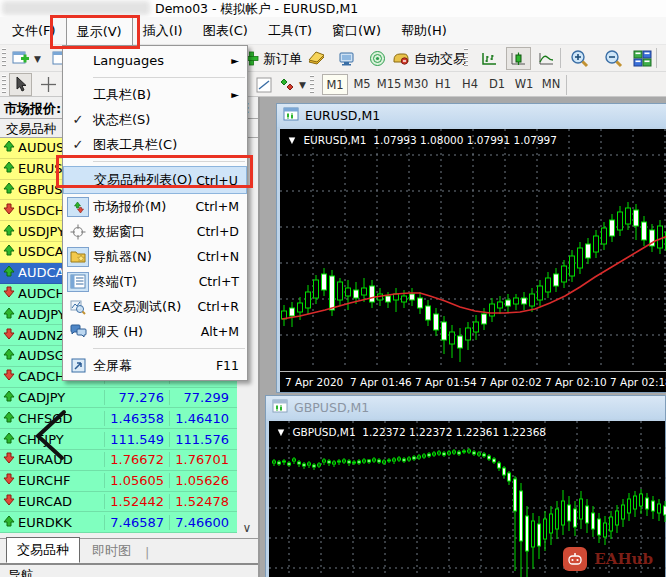  Describe the element at coordinates (389, 84) in the screenshot. I see `timeframe-button-m15: M15` at that location.